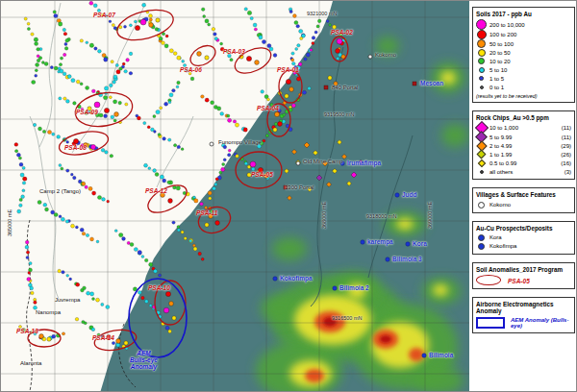 Image resolution: width=577 pixels, height=392 pixels. Describe the element at coordinates (498, 70) in the screenshot. I see `soils-range-5-label: 5 to 10` at that location.